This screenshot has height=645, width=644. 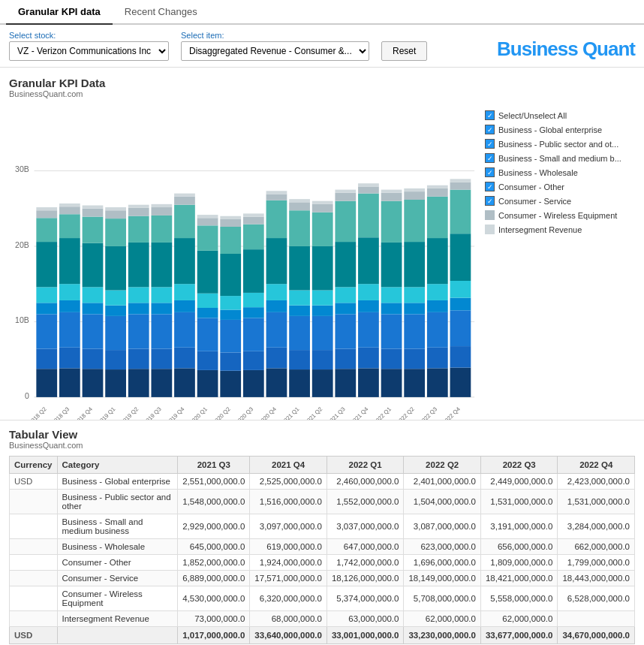 I want to click on svg-text: 2020 Q2, so click(x=222, y=413).